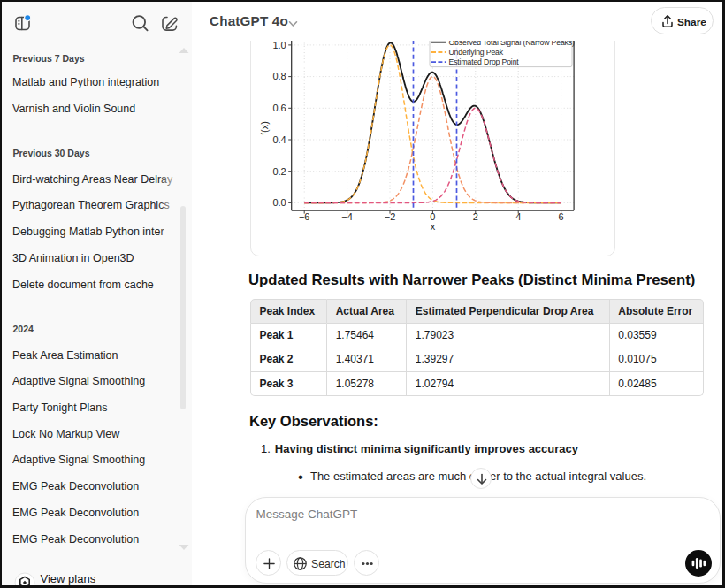  Describe the element at coordinates (279, 76) in the screenshot. I see `svg-text: 0.8` at that location.